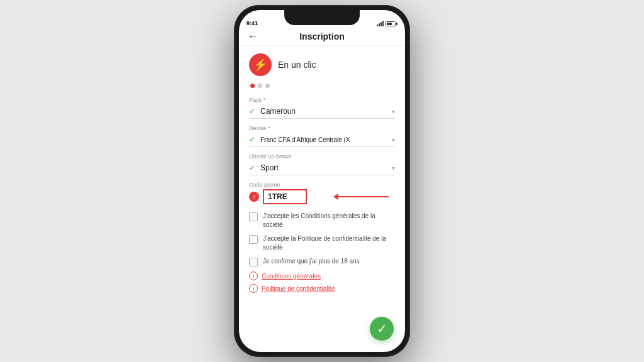 This screenshot has width=644, height=362. What do you see at coordinates (253, 239) in the screenshot?
I see `checkbox-privacy-input` at bounding box center [253, 239].